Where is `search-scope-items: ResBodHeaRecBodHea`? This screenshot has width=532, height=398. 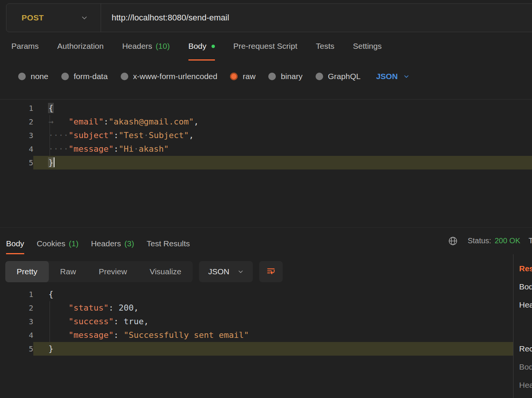
search-scope-items: ResBodHeaRecBodHea is located at coordinates (526, 327).